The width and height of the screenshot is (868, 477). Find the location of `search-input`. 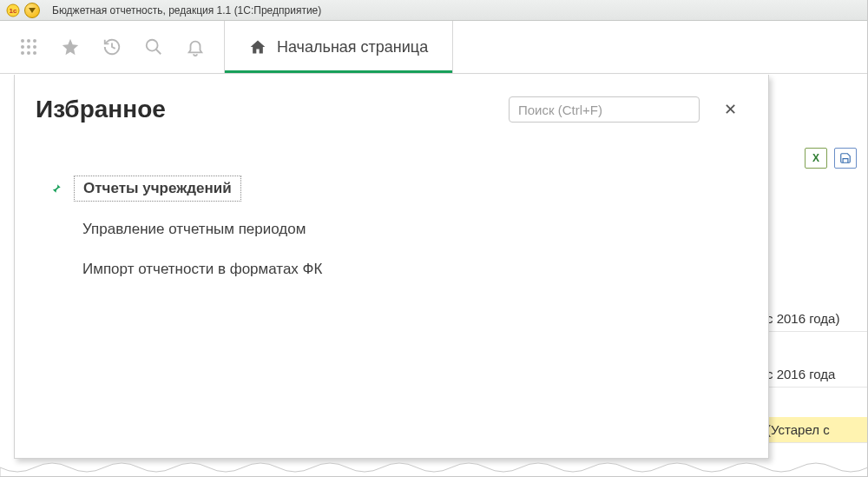

search-input is located at coordinates (604, 109).